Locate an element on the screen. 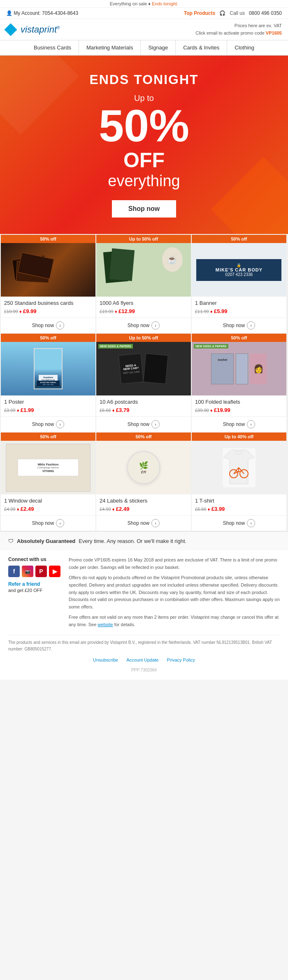 The image size is (288, 980). price-new: £9.99 is located at coordinates (30, 311).